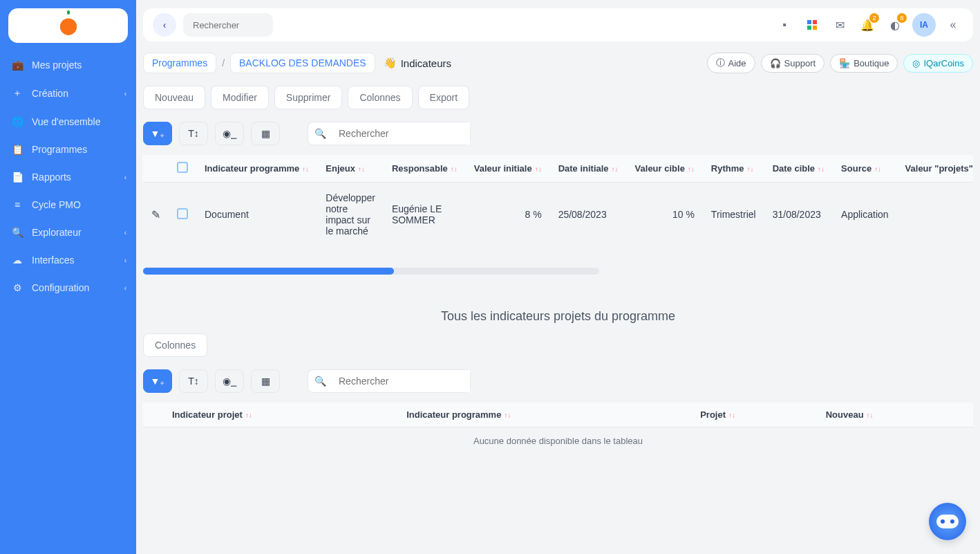  Describe the element at coordinates (57, 65) in the screenshot. I see `nav-label: Mes projets` at that location.